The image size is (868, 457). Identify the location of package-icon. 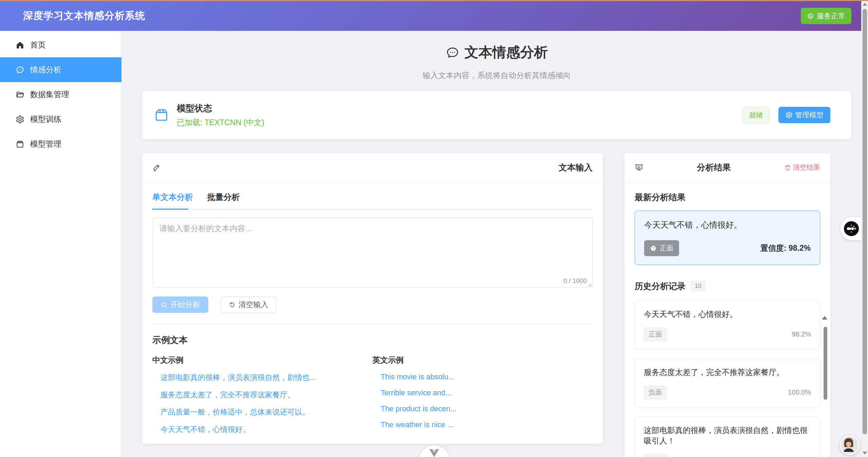
(161, 115).